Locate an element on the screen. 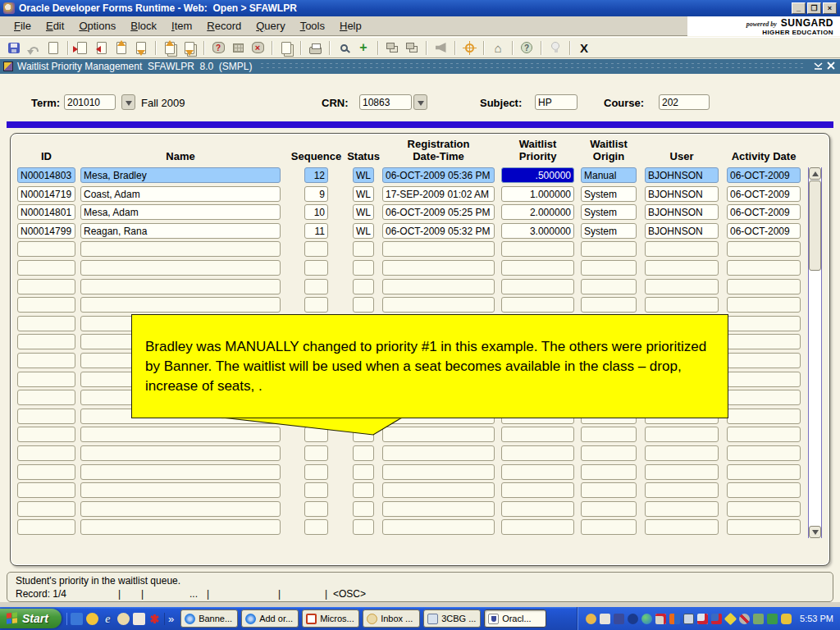 This screenshot has width=840, height=630. java-tray-icon is located at coordinates (619, 619).